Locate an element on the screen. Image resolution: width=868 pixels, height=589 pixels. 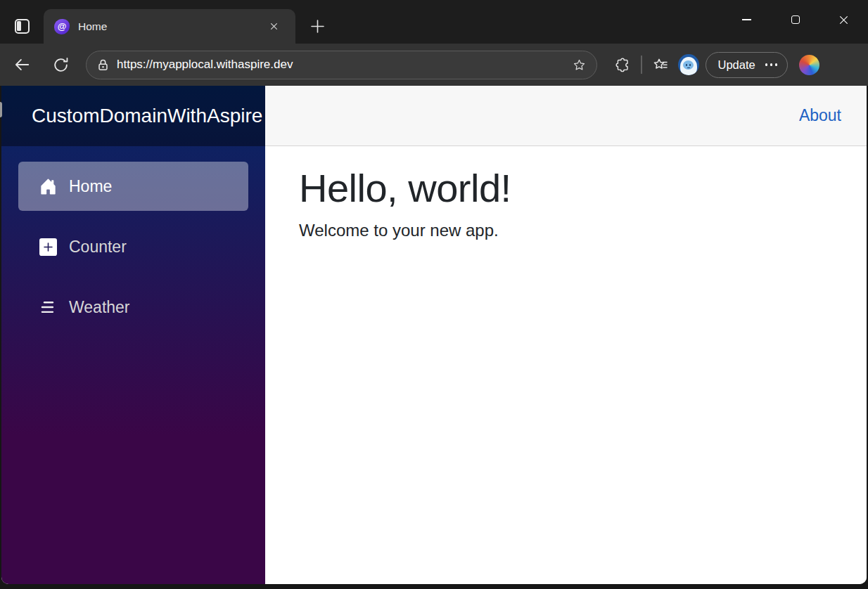
welcome-text: Welcome to your new app. is located at coordinates (566, 231).